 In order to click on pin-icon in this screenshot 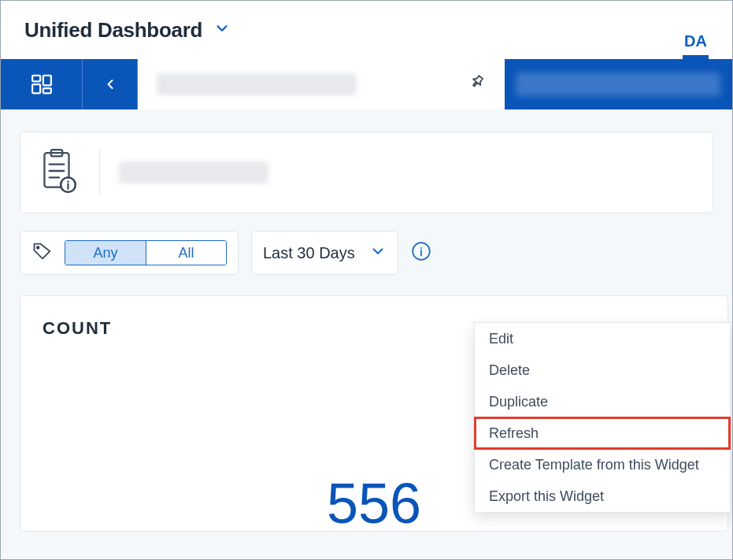, I will do `click(476, 84)`.